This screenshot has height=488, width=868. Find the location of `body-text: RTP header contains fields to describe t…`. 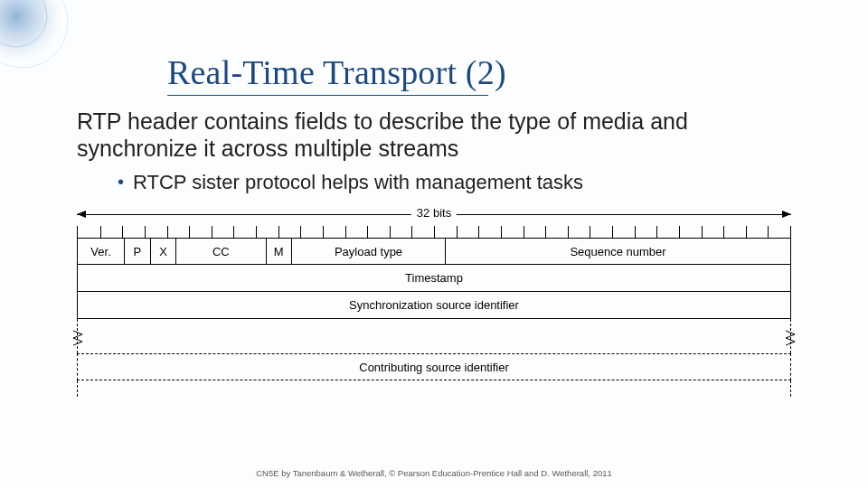

body-text: RTP header contains fields to describe t… is located at coordinates (441, 136).